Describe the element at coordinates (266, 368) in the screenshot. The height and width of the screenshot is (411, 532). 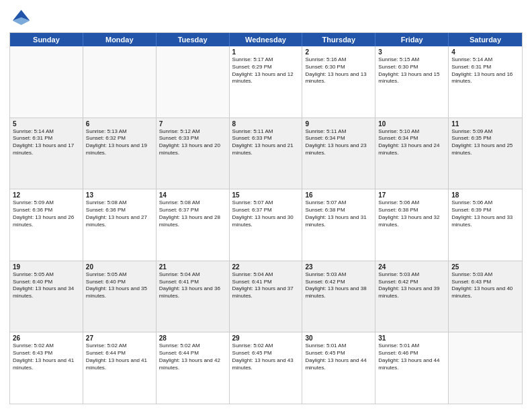
I see `day-cell-29: 29Sunrise: 5:02 AMSunset: 6:45 PMDayligh…` at that location.